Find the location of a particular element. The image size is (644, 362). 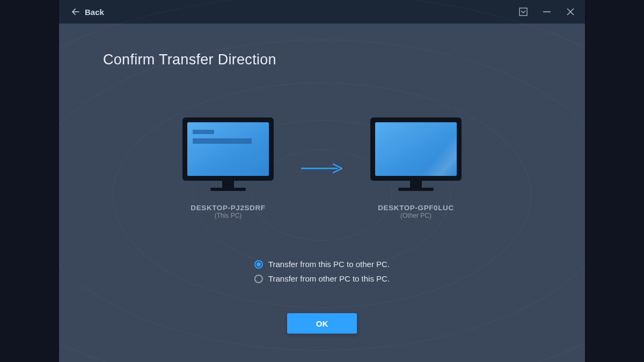

arrow-right-icon is located at coordinates (322, 168).